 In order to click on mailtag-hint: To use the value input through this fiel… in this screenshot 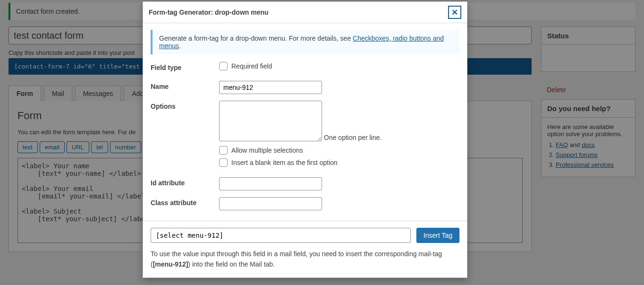, I will do `click(305, 259)`.